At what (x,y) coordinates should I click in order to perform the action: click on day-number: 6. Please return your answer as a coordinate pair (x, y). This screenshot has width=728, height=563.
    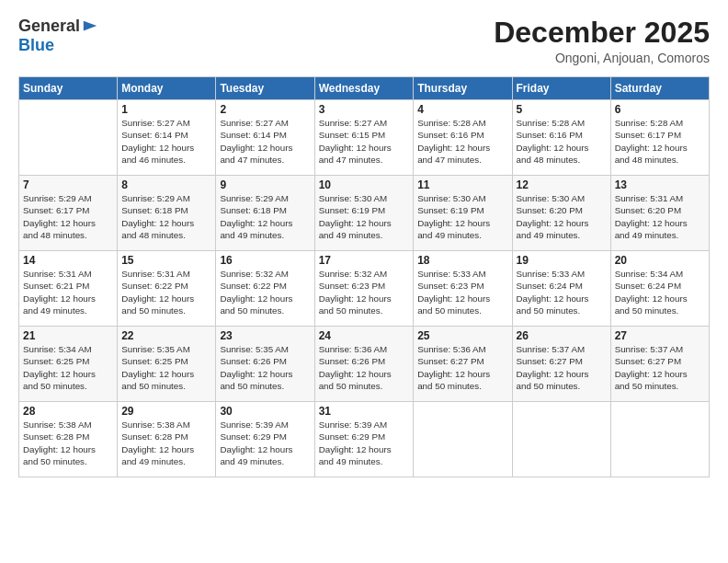
    Looking at the image, I should click on (660, 109).